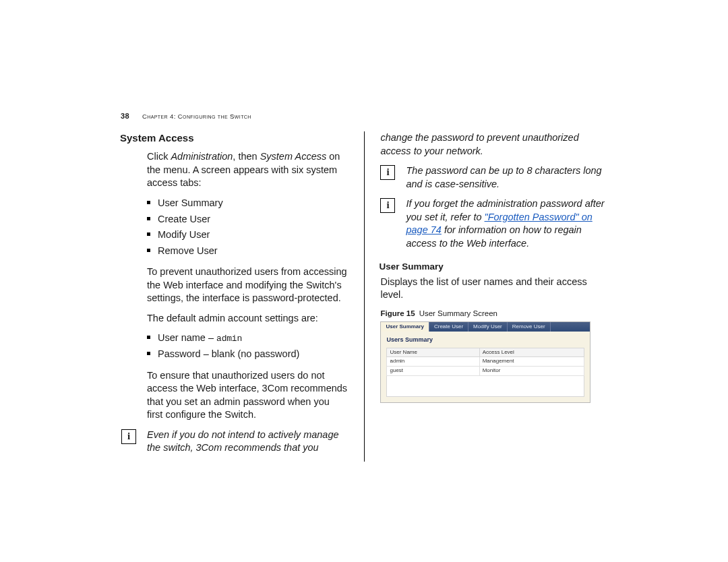 The width and height of the screenshot is (728, 562). What do you see at coordinates (235, 442) in the screenshot?
I see `info-note: i Even if you do not intend to actively …` at bounding box center [235, 442].